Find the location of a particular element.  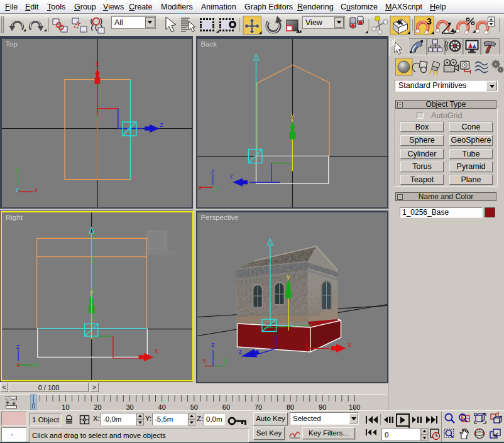

svg-text: 10 is located at coordinates (65, 407).